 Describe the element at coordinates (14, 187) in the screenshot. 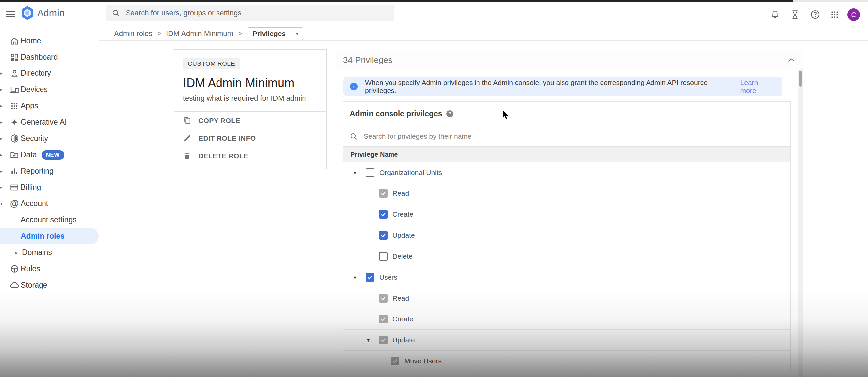

I see `billing-card-icon` at that location.